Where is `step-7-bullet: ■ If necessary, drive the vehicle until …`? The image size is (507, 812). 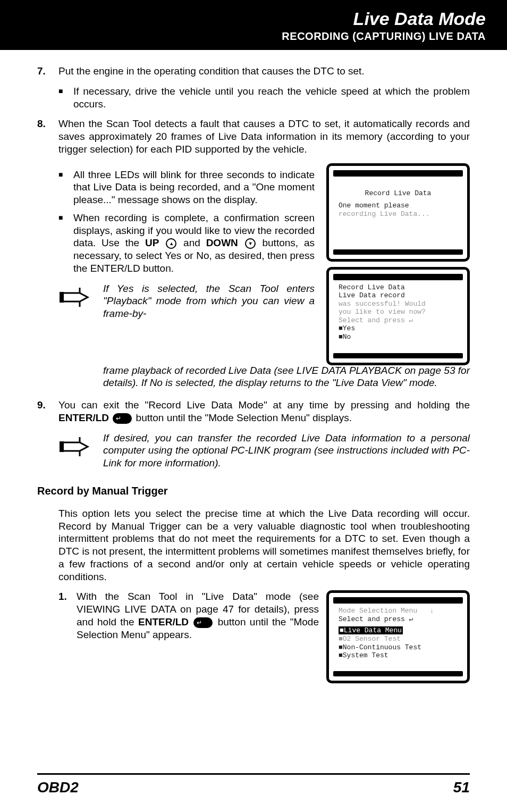
step-7-bullet: ■ If necessary, drive the vehicle until … is located at coordinates (264, 98).